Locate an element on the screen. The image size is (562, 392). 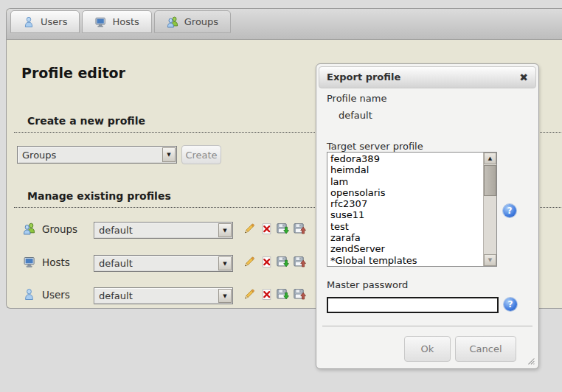
list-option: rfc2307 is located at coordinates (406, 203).